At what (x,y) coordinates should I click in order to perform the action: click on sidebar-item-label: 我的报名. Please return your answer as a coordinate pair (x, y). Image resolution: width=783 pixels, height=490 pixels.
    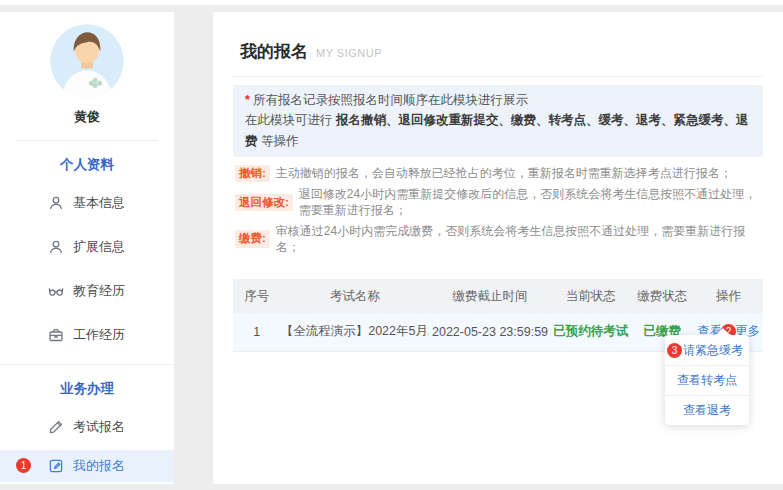
    Looking at the image, I should click on (99, 466).